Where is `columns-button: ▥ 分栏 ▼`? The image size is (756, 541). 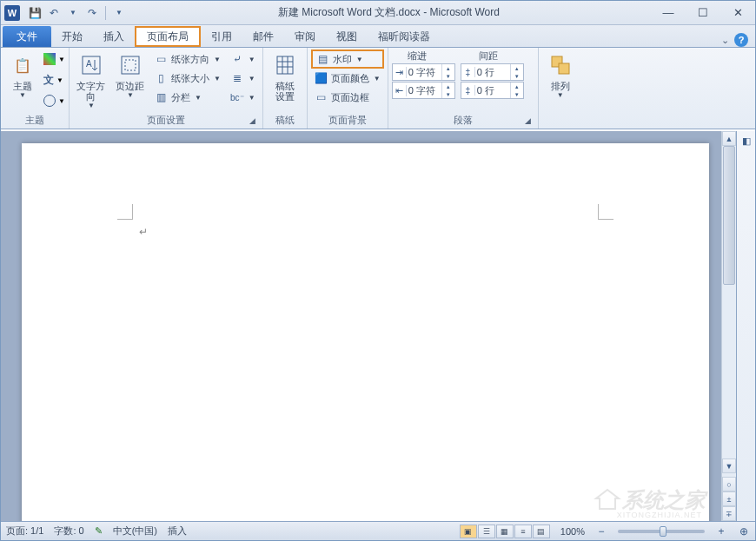
columns-button: ▥ 分栏 ▼ is located at coordinates (188, 97).